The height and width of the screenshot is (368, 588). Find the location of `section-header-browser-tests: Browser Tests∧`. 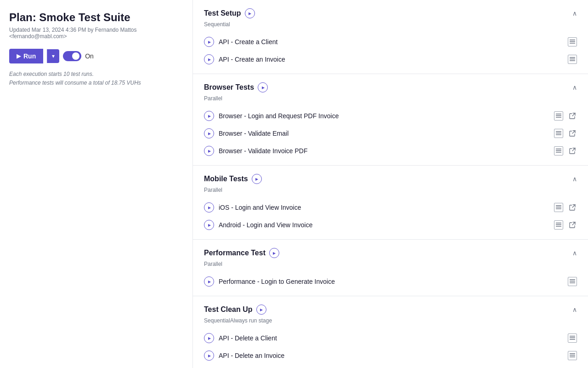

section-header-browser-tests: Browser Tests∧ is located at coordinates (390, 85).